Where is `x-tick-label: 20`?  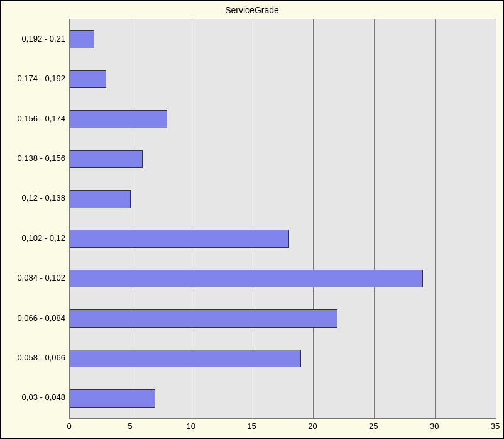 x-tick-label: 20 is located at coordinates (312, 426).